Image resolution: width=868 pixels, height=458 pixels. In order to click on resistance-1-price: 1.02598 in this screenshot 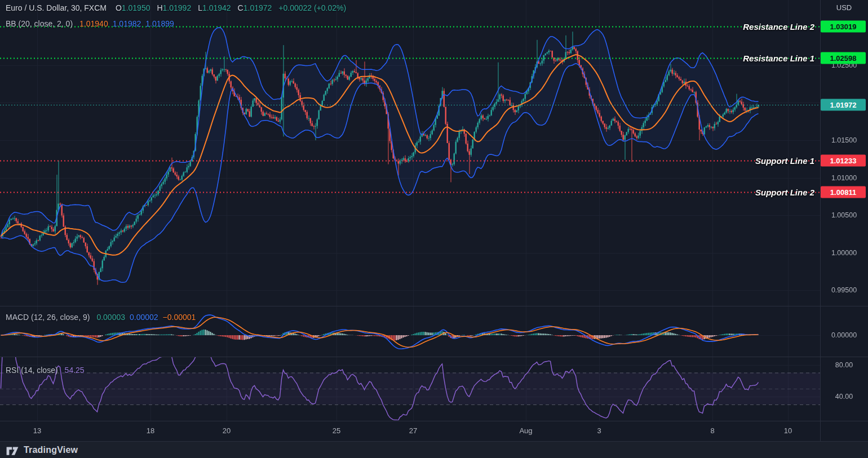, I will do `click(843, 59)`.